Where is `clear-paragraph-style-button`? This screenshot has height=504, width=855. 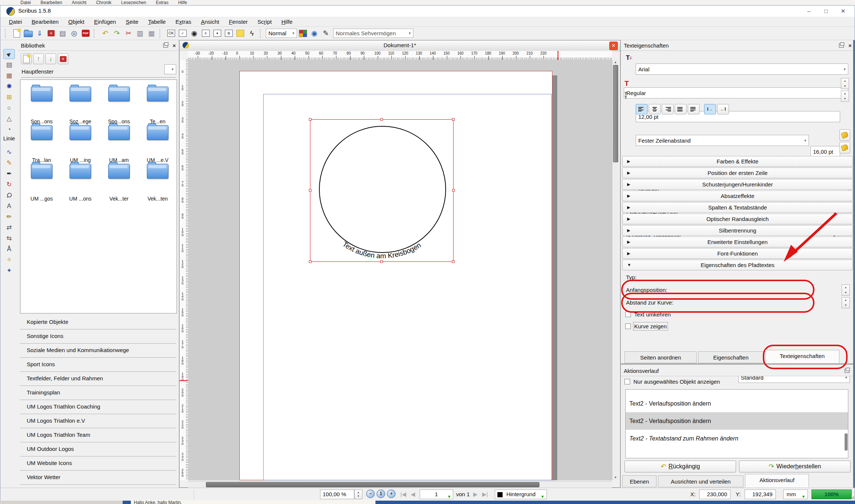
clear-paragraph-style-button is located at coordinates (845, 135).